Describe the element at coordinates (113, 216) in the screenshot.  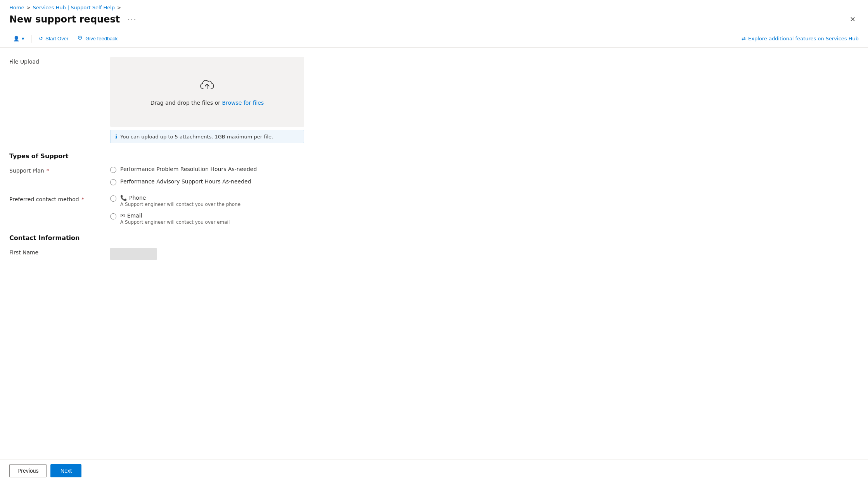
I see `contact-method-radio-email` at that location.